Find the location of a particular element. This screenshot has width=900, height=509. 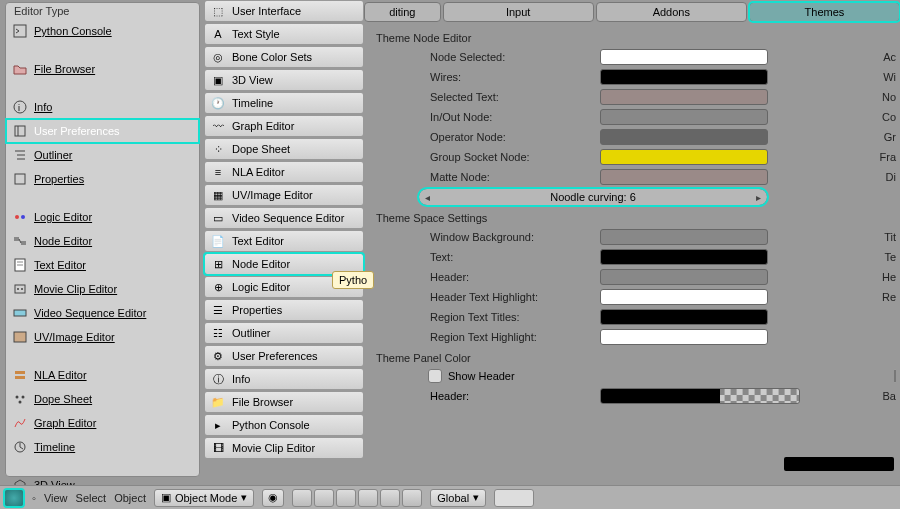

theme-category-nla: ≡NLA Editor is located at coordinates (284, 172).